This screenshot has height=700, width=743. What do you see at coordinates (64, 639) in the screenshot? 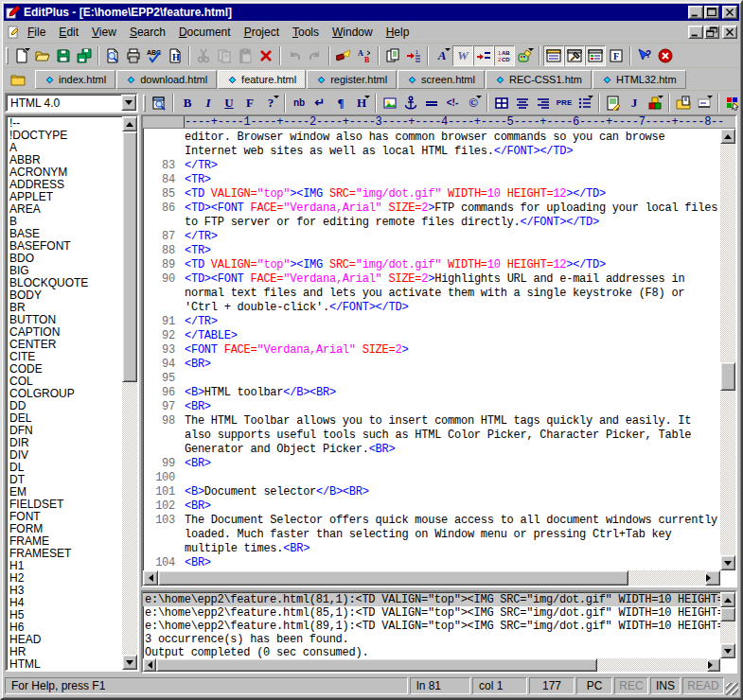
I see `cliptext-item: HEAD` at bounding box center [64, 639].